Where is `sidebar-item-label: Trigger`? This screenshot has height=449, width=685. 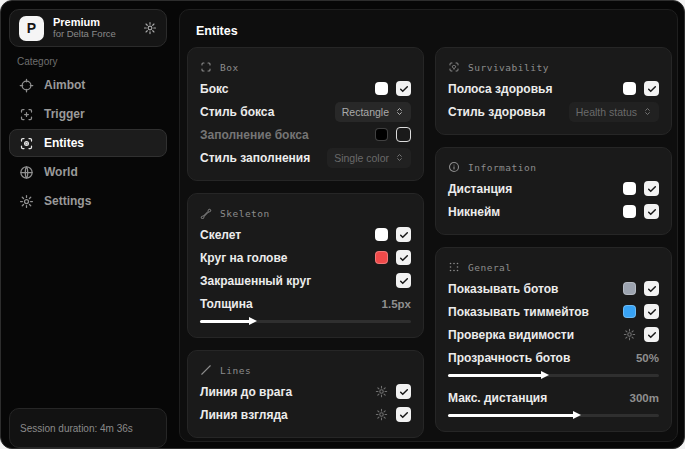 sidebar-item-label: Trigger is located at coordinates (64, 114).